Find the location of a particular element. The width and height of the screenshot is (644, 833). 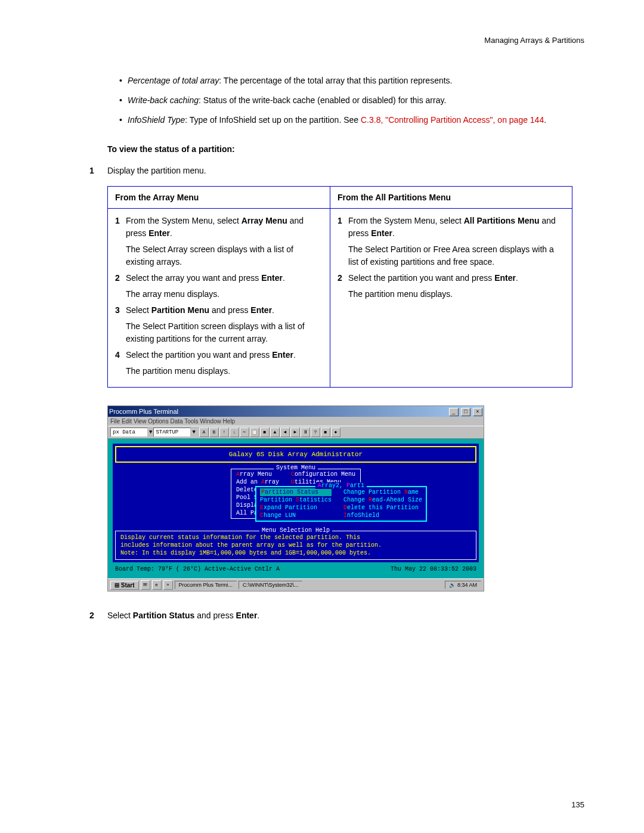

toolbar-field: px Data is located at coordinates (129, 432).